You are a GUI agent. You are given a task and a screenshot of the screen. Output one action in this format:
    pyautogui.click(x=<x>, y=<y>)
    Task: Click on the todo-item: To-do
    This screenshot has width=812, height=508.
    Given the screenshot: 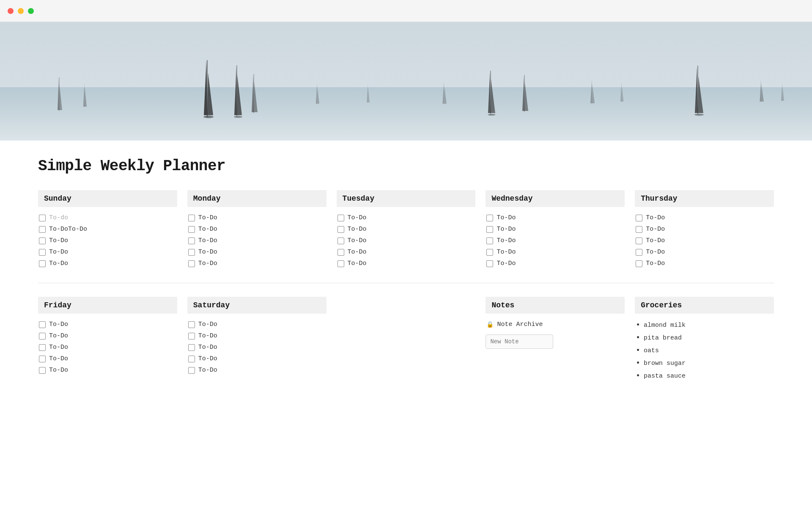 What is the action you would take?
    pyautogui.click(x=107, y=218)
    